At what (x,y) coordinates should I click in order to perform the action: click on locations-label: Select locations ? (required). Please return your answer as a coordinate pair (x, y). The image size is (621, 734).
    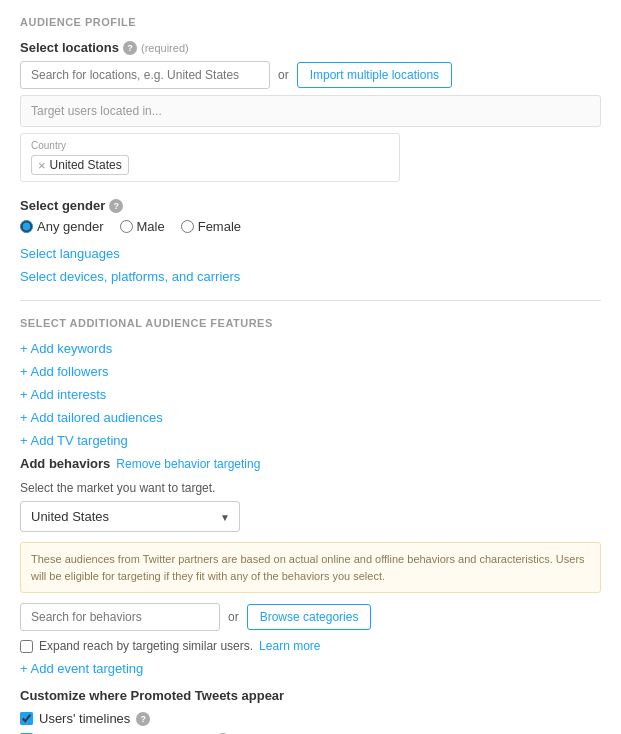
    Looking at the image, I should click on (310, 48).